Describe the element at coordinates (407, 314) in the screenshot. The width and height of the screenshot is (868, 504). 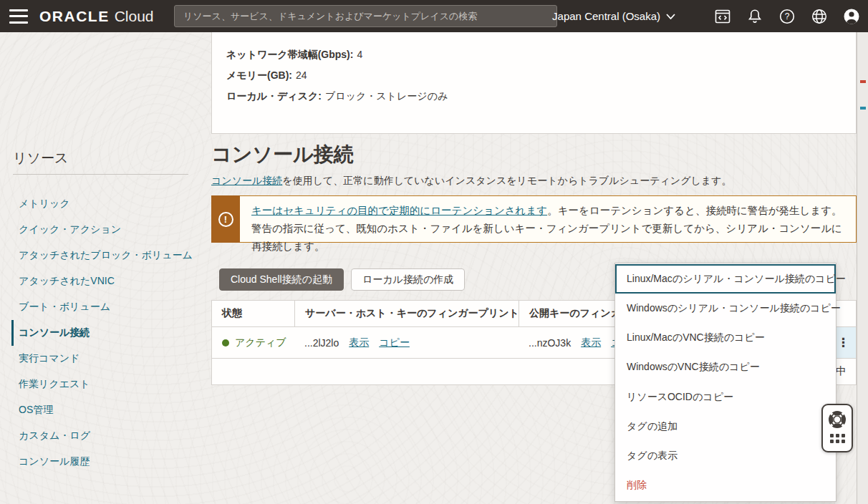
I see `header-host-key-fingerprint: サーバー・ホスト・キーのフィンガープリント` at that location.